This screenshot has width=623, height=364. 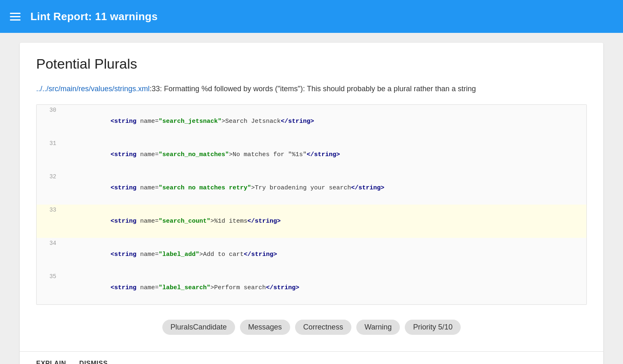 What do you see at coordinates (312, 89) in the screenshot?
I see `issue-message: ../../src/main/res/values/strings.xml:33…` at bounding box center [312, 89].